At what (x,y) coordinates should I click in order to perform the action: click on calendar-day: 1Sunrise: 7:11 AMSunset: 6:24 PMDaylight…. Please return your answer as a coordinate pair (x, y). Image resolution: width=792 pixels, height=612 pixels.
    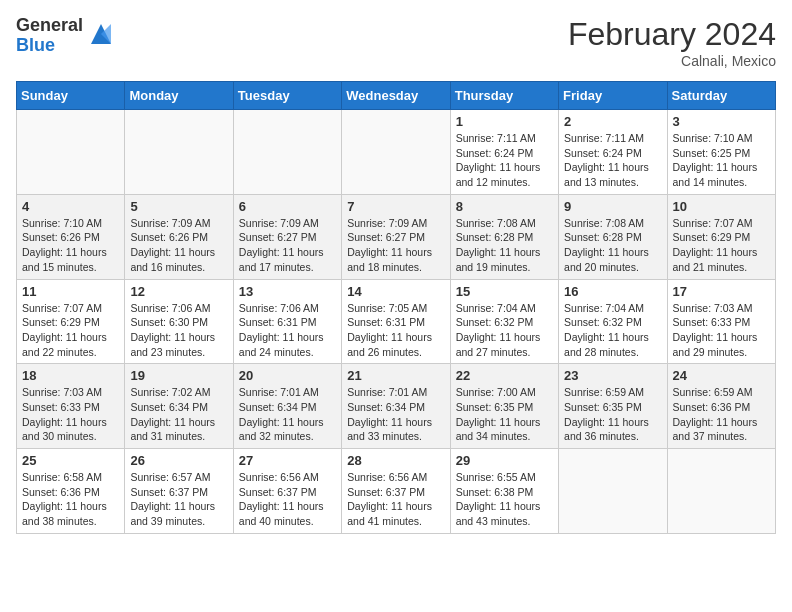
    Looking at the image, I should click on (504, 152).